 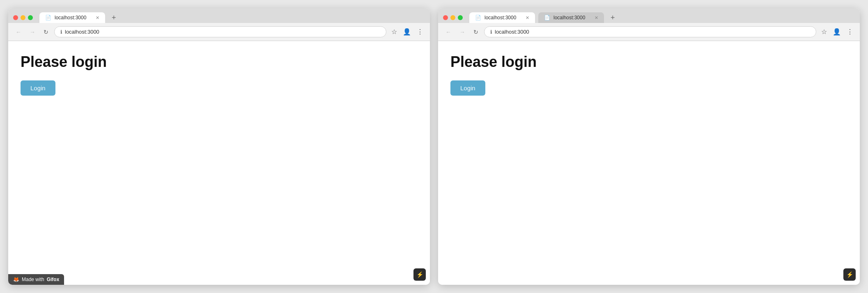 What do you see at coordinates (394, 32) in the screenshot?
I see `star-button: ☆` at bounding box center [394, 32].